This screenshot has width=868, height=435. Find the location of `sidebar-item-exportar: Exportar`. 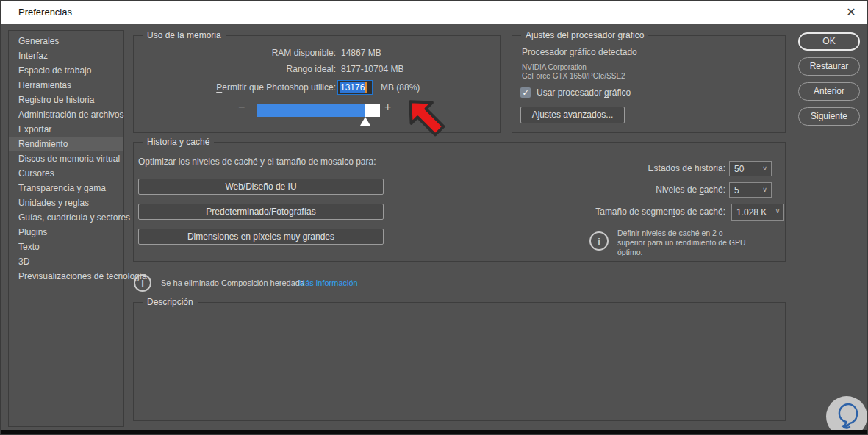

sidebar-item-exportar: Exportar is located at coordinates (66, 129).